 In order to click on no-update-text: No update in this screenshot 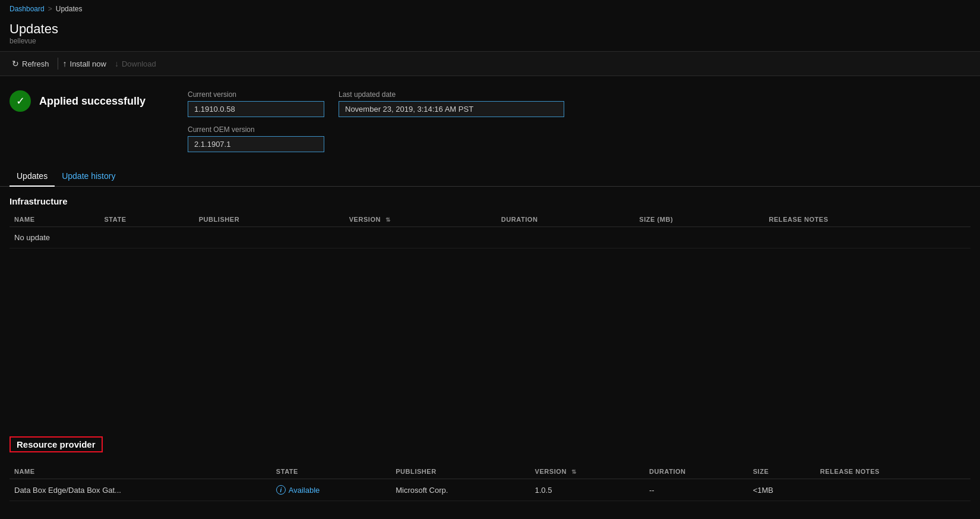, I will do `click(490, 238)`.